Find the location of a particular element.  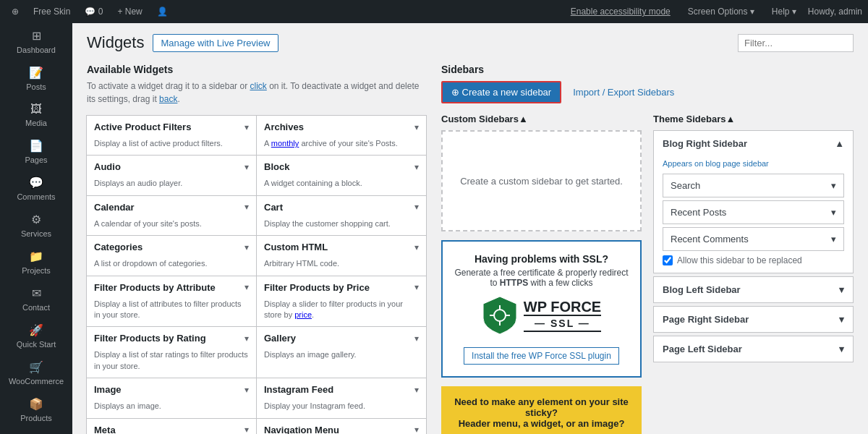

chevron-up-icon: ▲ is located at coordinates (839, 143).